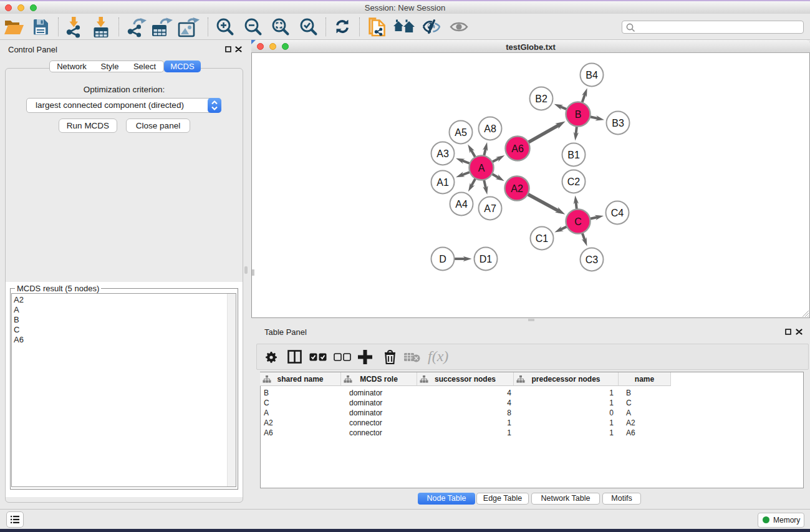 This screenshot has width=810, height=532. Describe the element at coordinates (461, 205) in the screenshot. I see `svg-text: A4` at that location.